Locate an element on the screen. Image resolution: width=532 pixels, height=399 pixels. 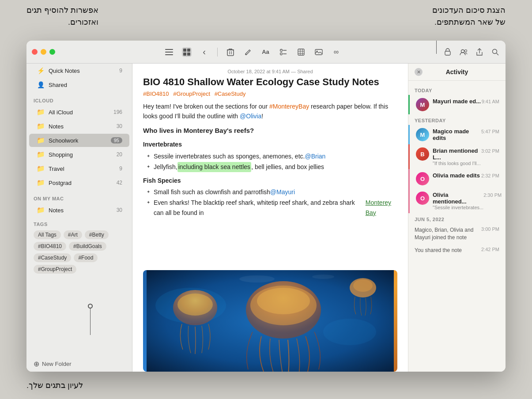
table-button is located at coordinates (301, 52).